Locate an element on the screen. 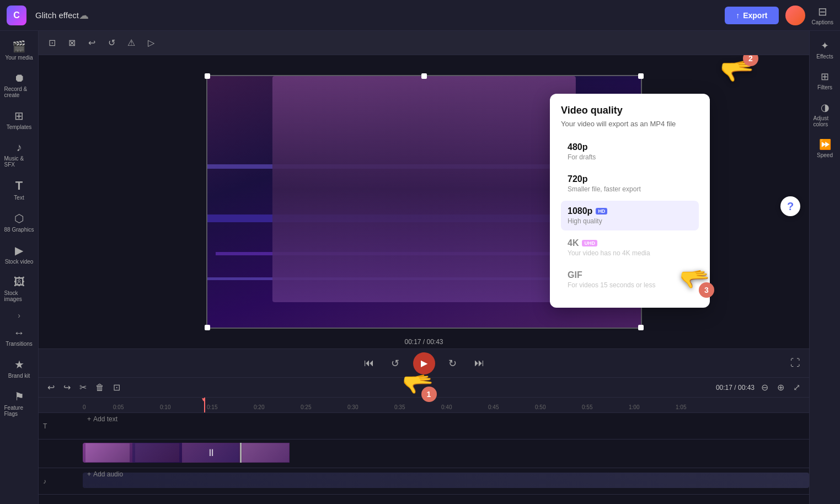 The image size is (840, 504). sidebar-item-record-create: ⏺ Record & create is located at coordinates (19, 85).